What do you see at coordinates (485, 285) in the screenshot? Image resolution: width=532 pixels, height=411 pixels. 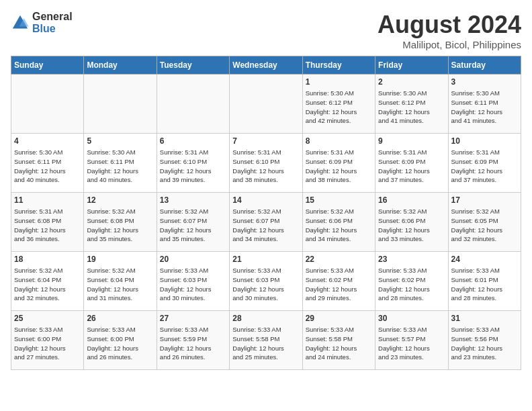 I see `day-info: Sunrise: 5:33 AMSunset: 6:01 PMDaylight:…` at bounding box center [485, 285].